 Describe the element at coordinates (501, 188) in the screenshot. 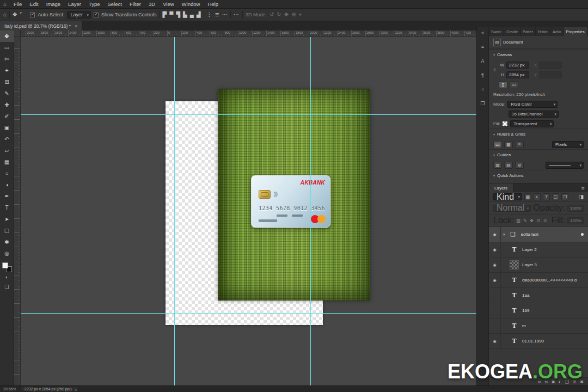

I see `layers-tab: Layers` at that location.